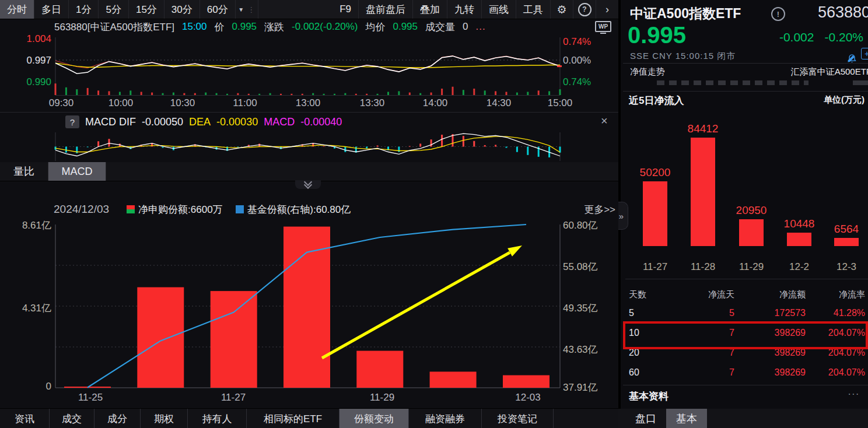  Describe the element at coordinates (703, 267) in the screenshot. I see `inflow-date-label: 11-28` at that location.